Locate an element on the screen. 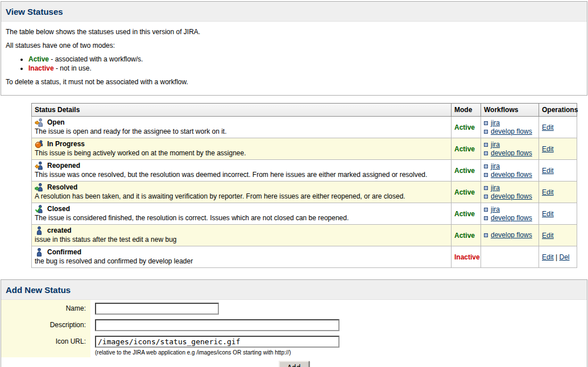  inactive-term: Inactive is located at coordinates (41, 68).